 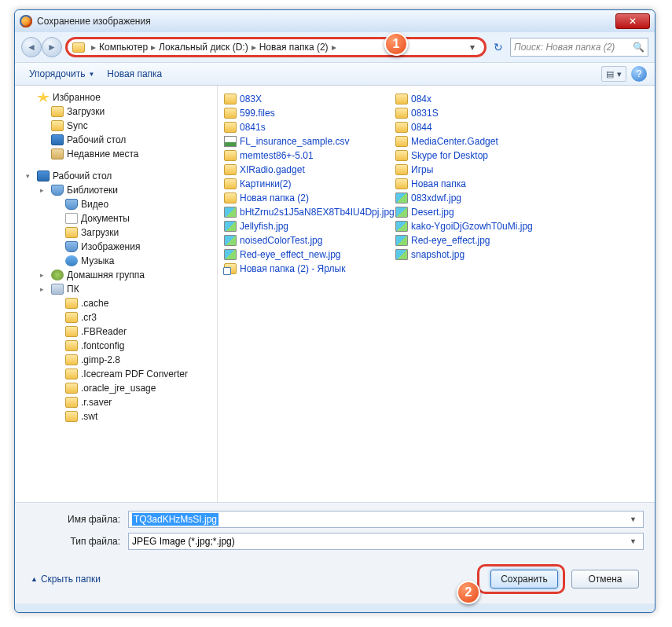 I want to click on tree-item: .oracle_jre_usage, so click(x=116, y=388).